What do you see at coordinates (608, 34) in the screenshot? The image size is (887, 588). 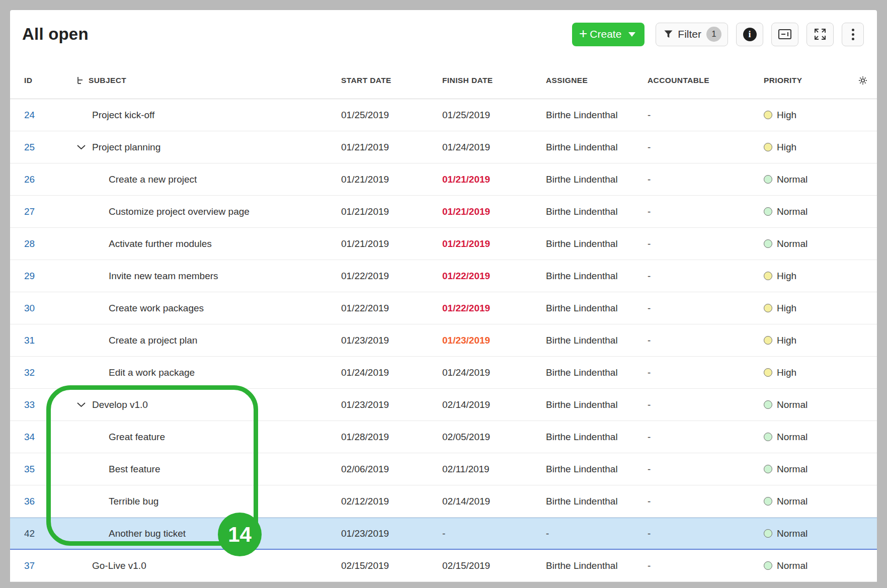 I see `create-button: + Create` at bounding box center [608, 34].